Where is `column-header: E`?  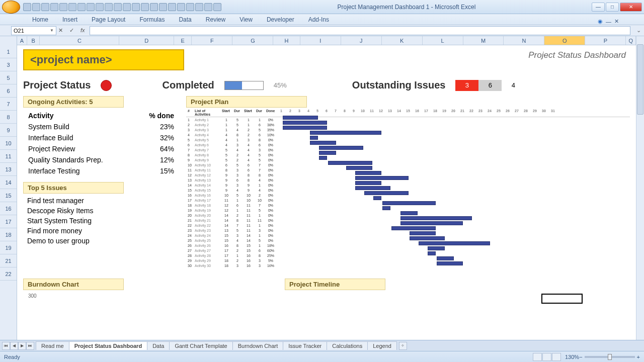 column-header: E is located at coordinates (183, 40).